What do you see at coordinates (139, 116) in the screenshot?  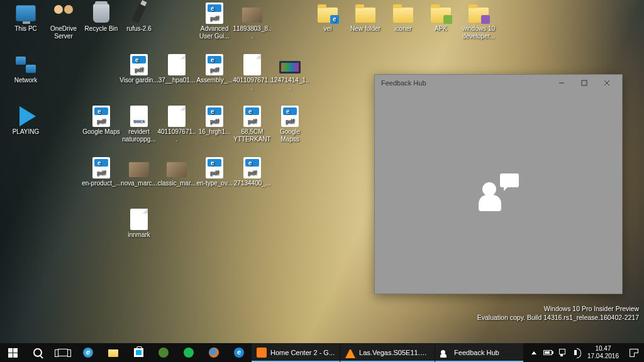 I see `docx-icon` at bounding box center [139, 116].